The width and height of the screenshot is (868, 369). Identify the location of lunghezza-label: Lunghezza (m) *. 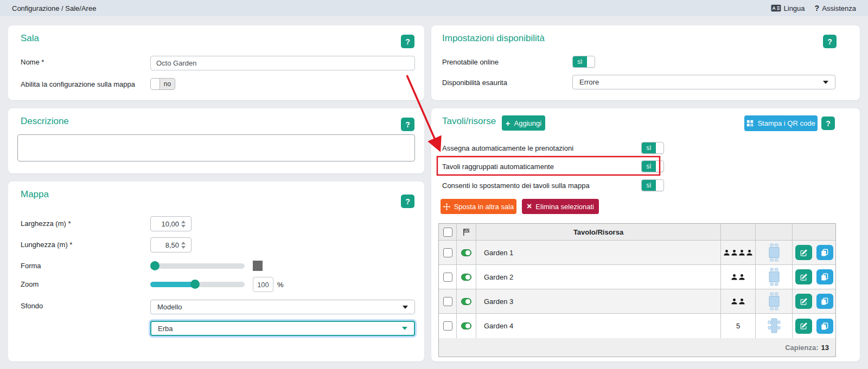
(47, 245).